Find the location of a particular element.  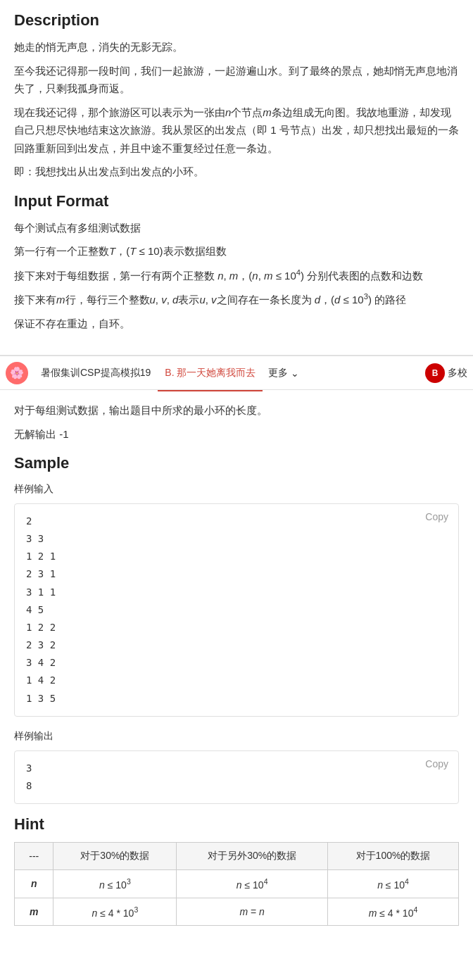

hint-col-header-0: --- is located at coordinates (34, 856).